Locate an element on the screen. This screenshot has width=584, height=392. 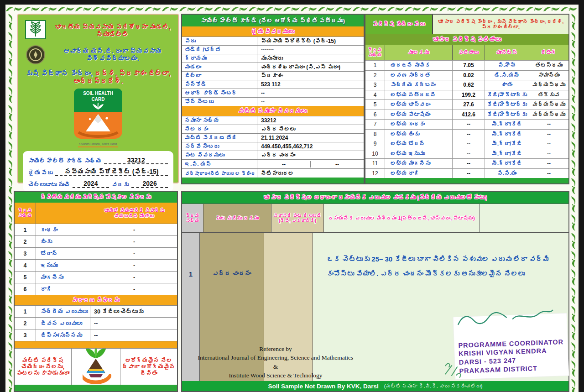
table-row: పంట వివరములు ఎర్ర చందనం is located at coordinates (273, 155).